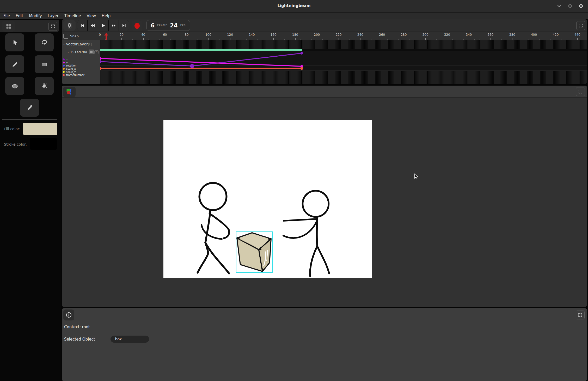  Describe the element at coordinates (580, 92) in the screenshot. I see `canvas-expand-button` at that location.